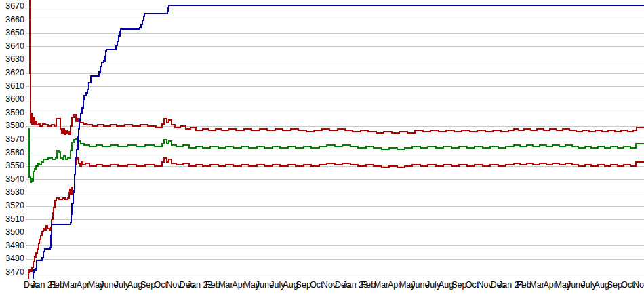 This screenshot has width=644, height=295. What do you see at coordinates (12, 245) in the screenshot?
I see `y-axis-label: 3490` at bounding box center [12, 245].